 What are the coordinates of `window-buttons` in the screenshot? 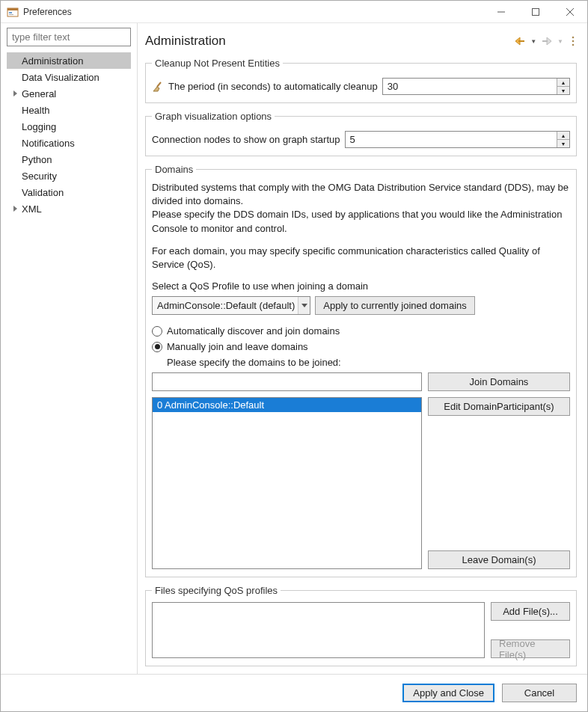 It's located at (536, 12).